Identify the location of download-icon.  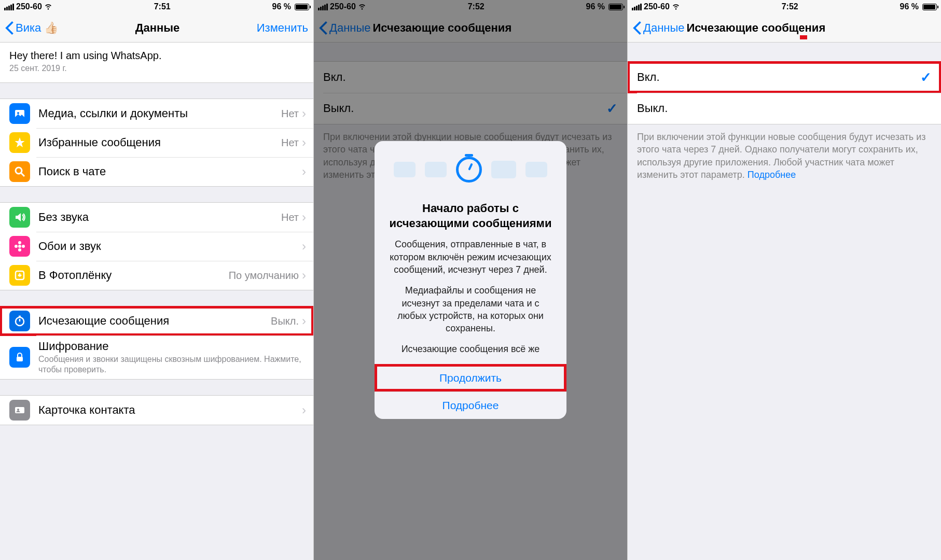
(20, 275).